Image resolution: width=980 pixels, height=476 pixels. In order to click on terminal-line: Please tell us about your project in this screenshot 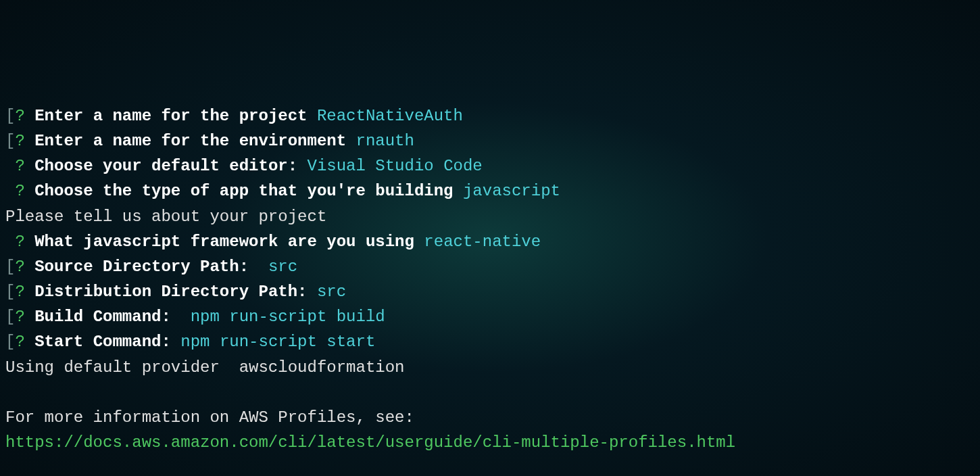, I will do `click(490, 216)`.